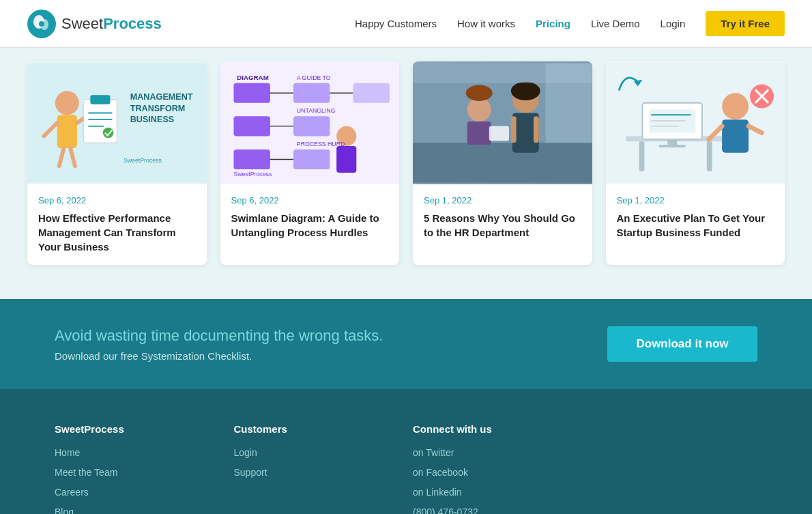  What do you see at coordinates (502, 225) in the screenshot?
I see `card-3-title: 5 Reasons Why You Should Go to the HR De…` at bounding box center [502, 225].